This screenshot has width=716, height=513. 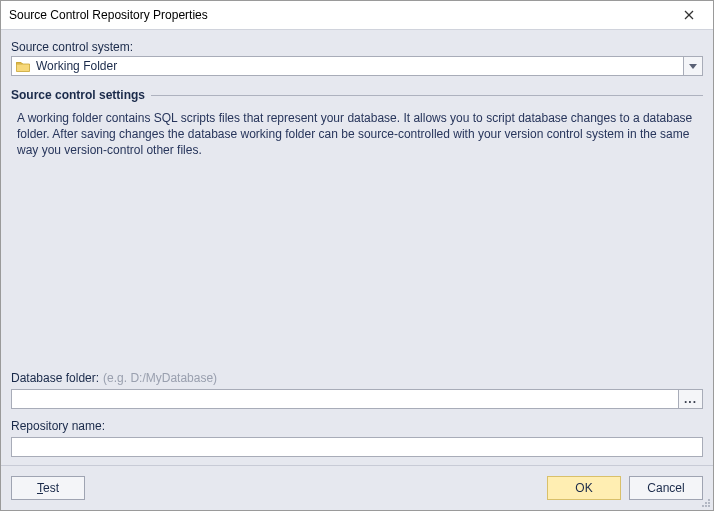 What do you see at coordinates (58, 426) in the screenshot?
I see `repository-name-label: Repository name:` at bounding box center [58, 426].